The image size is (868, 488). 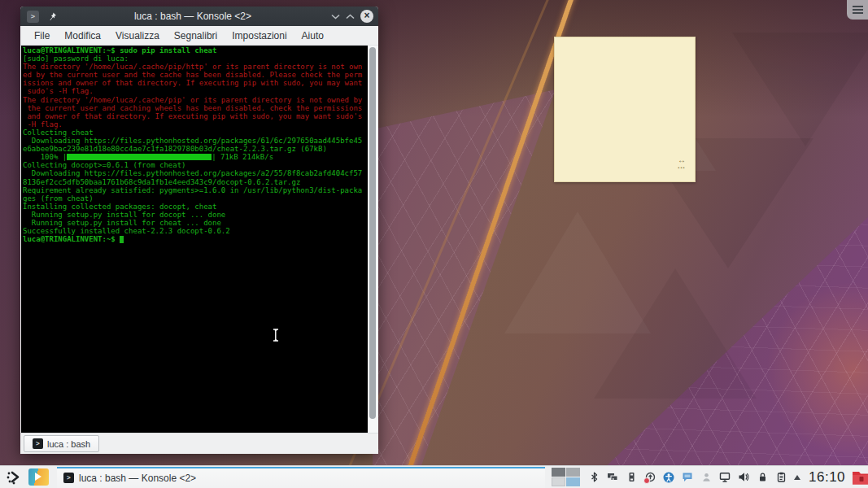 I want to click on taskbar-task-konsole: luca : bash — Konsole <2>, so click(x=301, y=477).